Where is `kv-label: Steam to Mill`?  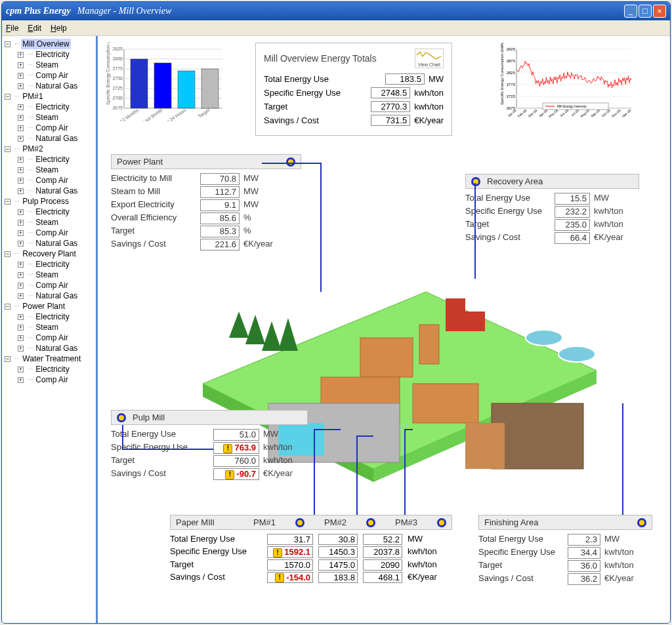
kv-label: Steam to Mill is located at coordinates (154, 192).